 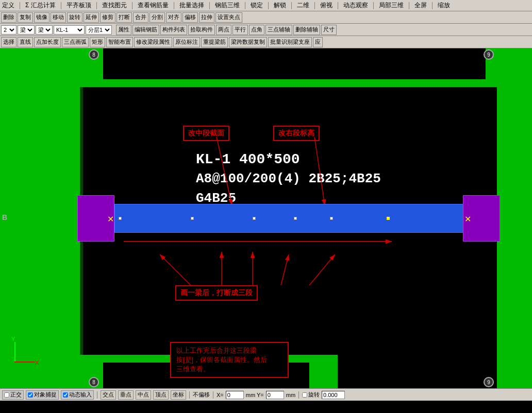 I want to click on btn-two-point: 两点, so click(x=224, y=30).